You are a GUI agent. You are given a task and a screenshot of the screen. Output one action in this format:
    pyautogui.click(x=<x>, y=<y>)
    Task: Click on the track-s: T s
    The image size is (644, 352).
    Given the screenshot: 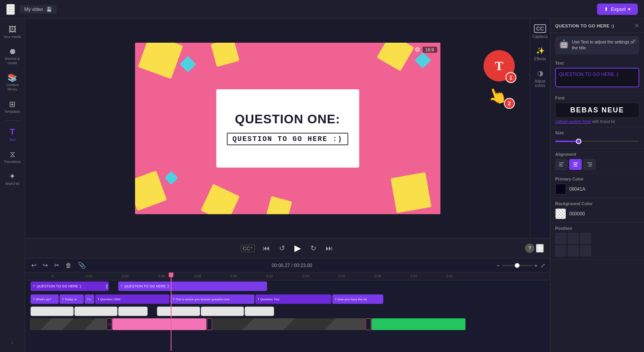 What is the action you would take?
    pyautogui.click(x=89, y=299)
    